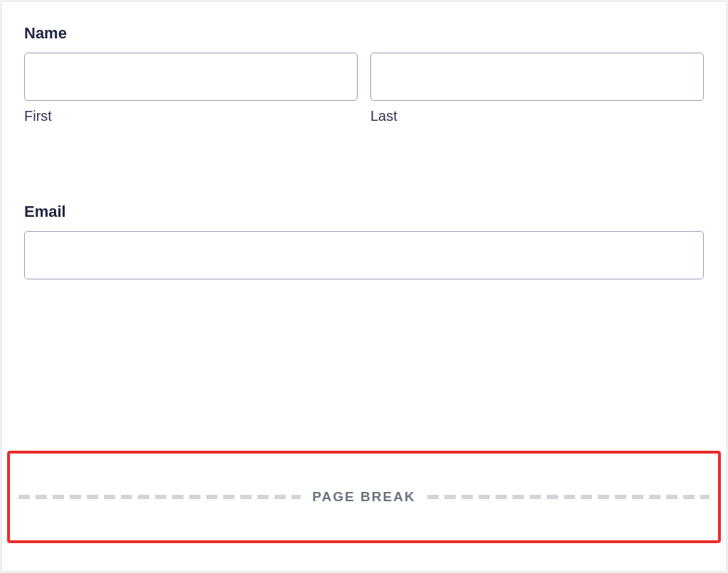 This screenshot has height=573, width=728. I want to click on page-break-dash-right, so click(569, 497).